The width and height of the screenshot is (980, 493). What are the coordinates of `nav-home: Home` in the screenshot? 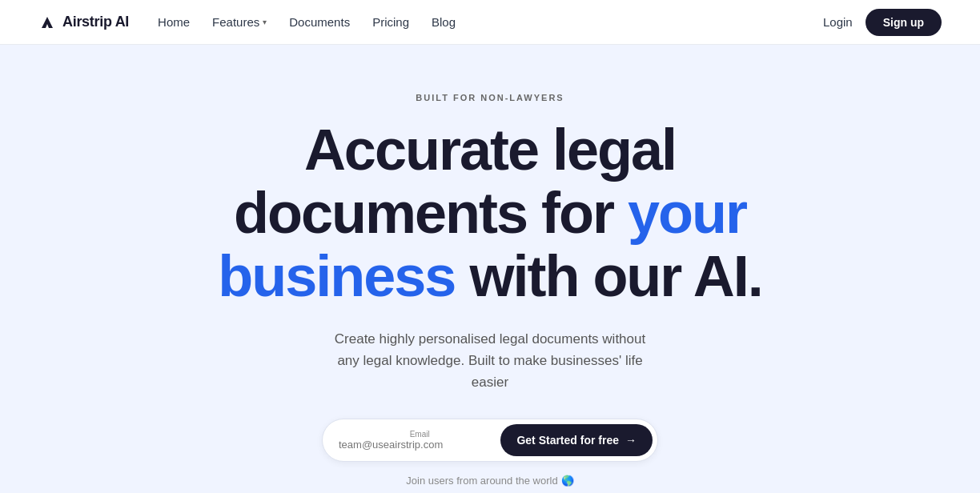 It's located at (174, 22).